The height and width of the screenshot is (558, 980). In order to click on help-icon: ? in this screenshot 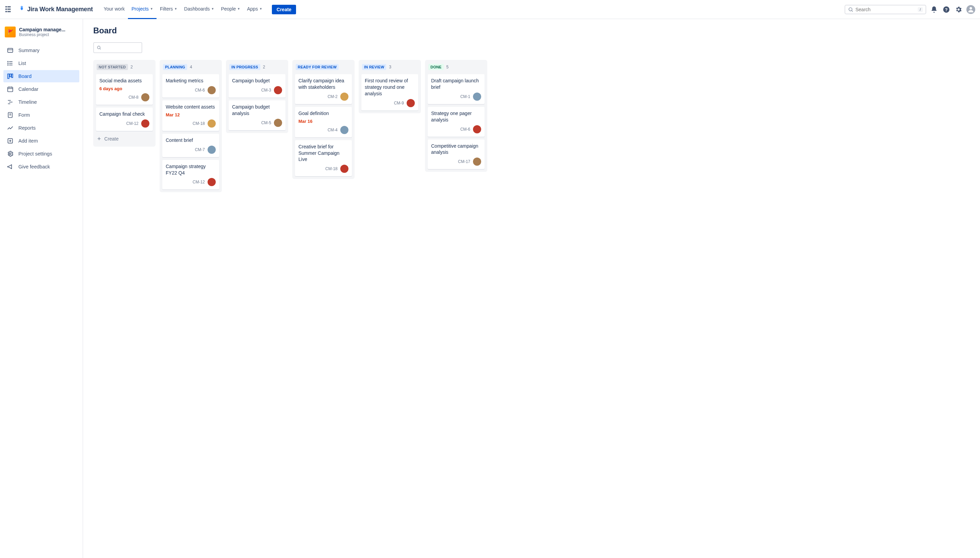, I will do `click(947, 9)`.